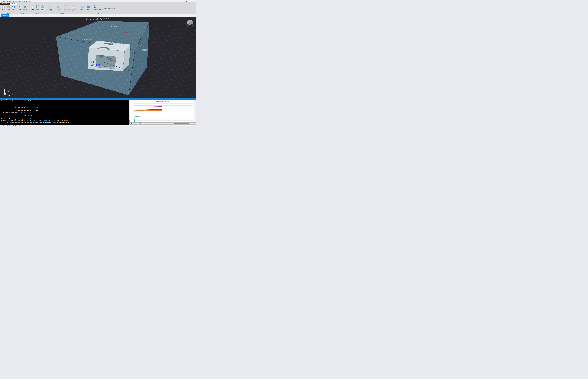 The image size is (588, 379). What do you see at coordinates (101, 19) in the screenshot?
I see `viewport-tool-pan` at bounding box center [101, 19].